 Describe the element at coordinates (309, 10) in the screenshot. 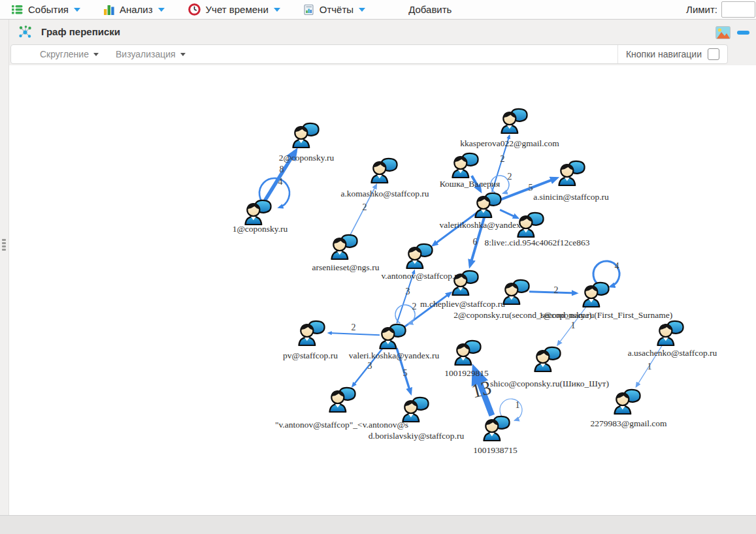

I see `reports-icon` at that location.